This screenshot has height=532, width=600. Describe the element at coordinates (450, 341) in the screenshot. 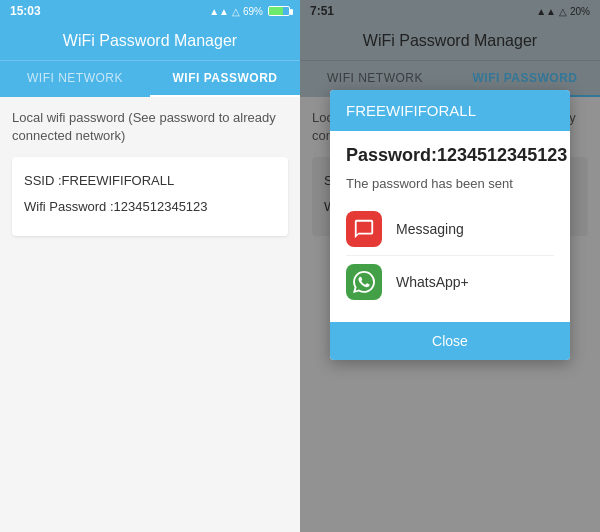

I see `close-label: Close` at that location.